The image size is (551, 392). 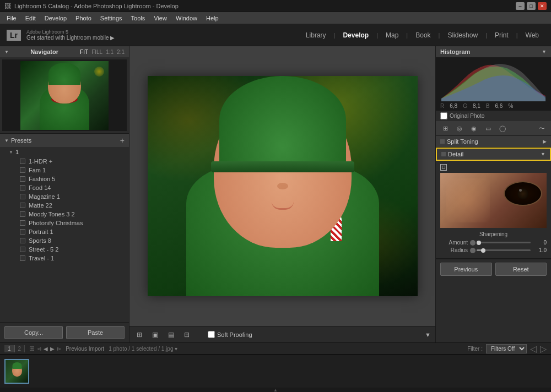 What do you see at coordinates (97, 52) in the screenshot?
I see `nav-fill-btn: FILL` at bounding box center [97, 52].